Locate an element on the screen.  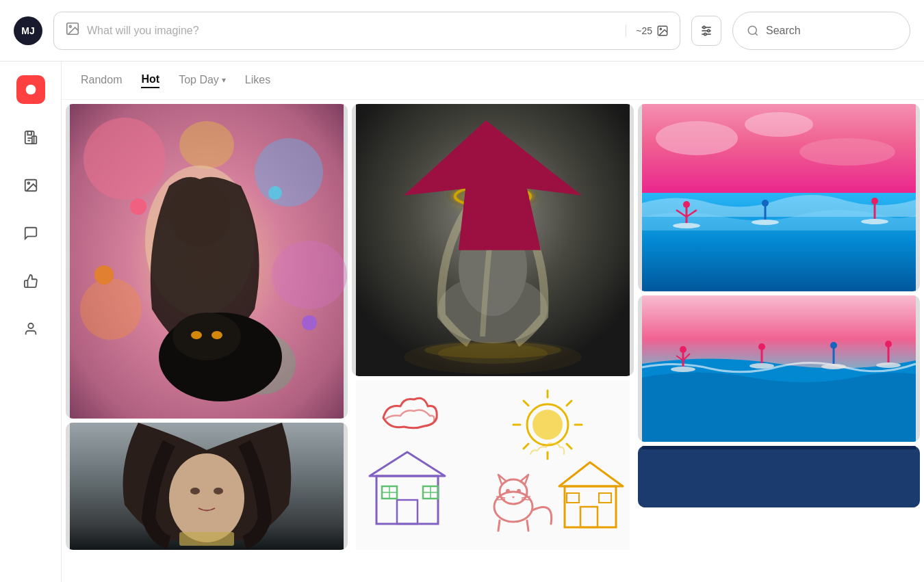
sidebar-item-save is located at coordinates (31, 137).